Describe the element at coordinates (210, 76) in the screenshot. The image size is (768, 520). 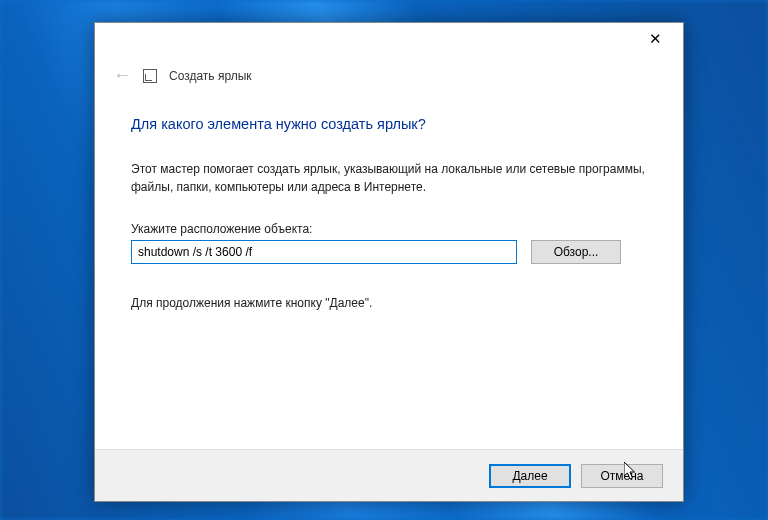
I see `wizard-title: Создать ярлык` at that location.